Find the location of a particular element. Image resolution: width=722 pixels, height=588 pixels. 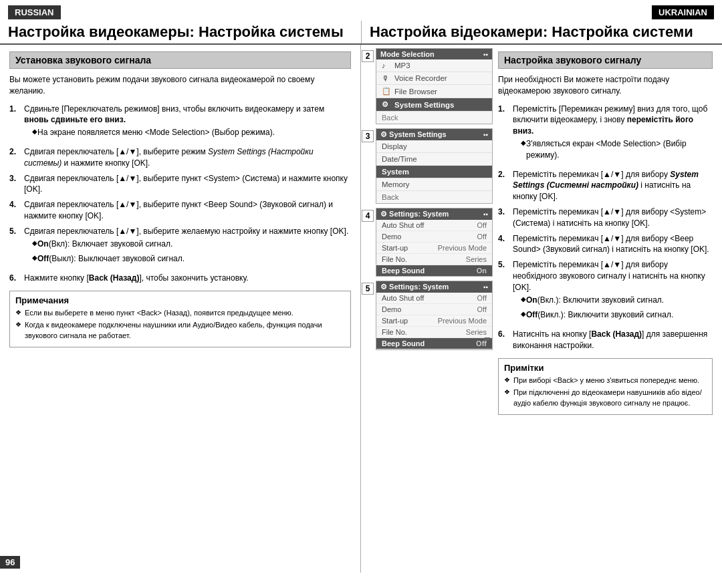

left-note-2: Когда к видеокамере подключены наушники … is located at coordinates (180, 330).